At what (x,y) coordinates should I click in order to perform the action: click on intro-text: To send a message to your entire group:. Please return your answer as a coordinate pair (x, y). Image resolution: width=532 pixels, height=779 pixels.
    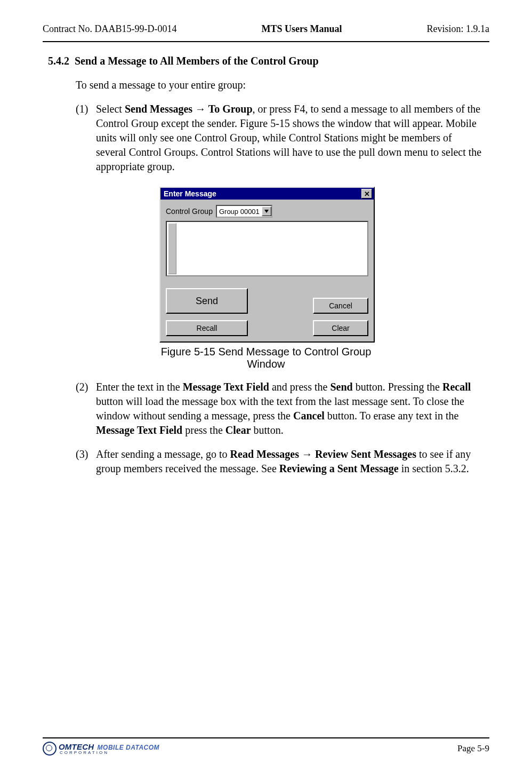
    Looking at the image, I should click on (280, 85).